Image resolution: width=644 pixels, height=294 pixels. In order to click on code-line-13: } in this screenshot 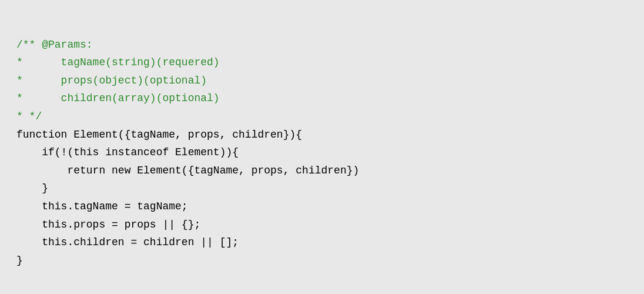, I will do `click(322, 261)`.